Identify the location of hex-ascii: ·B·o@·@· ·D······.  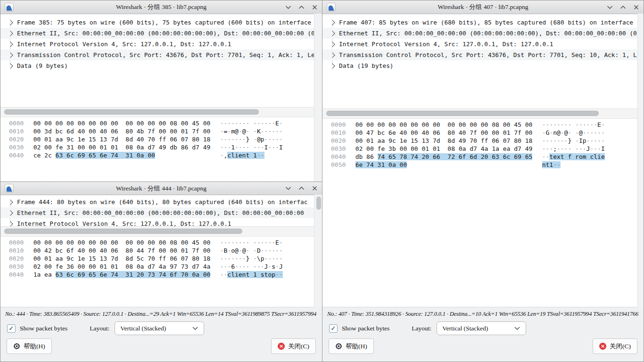
(252, 251).